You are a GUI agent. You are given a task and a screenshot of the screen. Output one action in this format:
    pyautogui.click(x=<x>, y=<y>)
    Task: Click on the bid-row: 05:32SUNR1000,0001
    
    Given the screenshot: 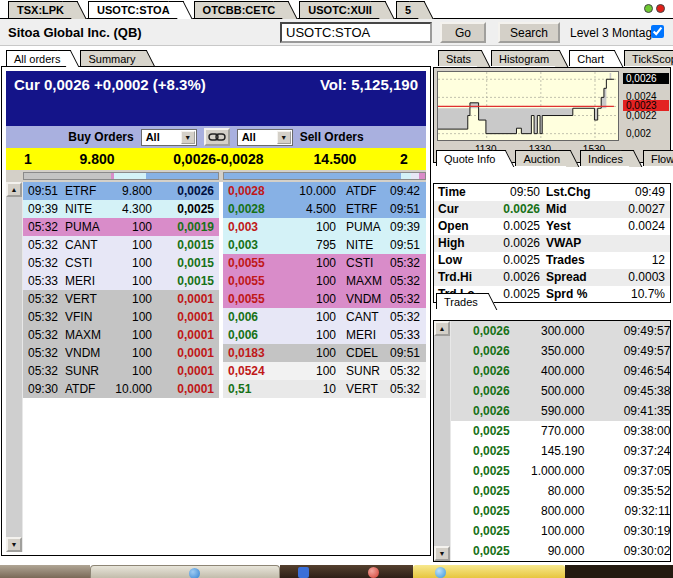 What is the action you would take?
    pyautogui.click(x=121, y=371)
    